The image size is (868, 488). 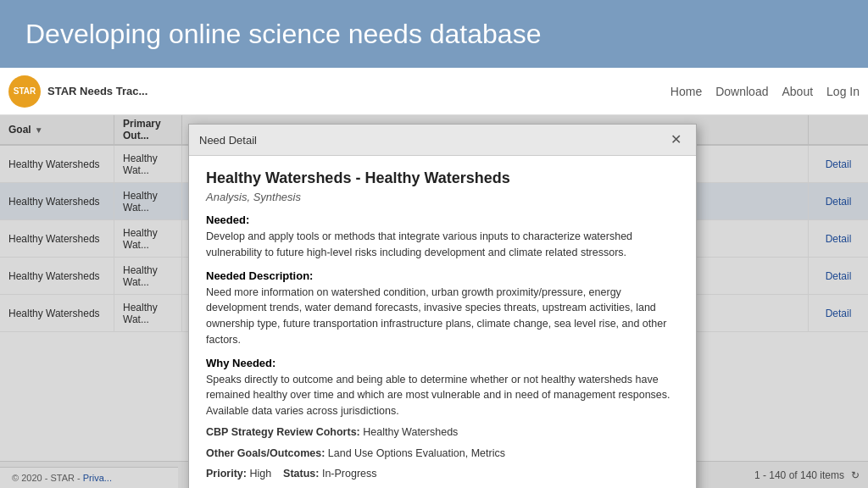 What do you see at coordinates (442, 317) in the screenshot?
I see `needed-desc-text: Need more information on watershed condi…` at bounding box center [442, 317].